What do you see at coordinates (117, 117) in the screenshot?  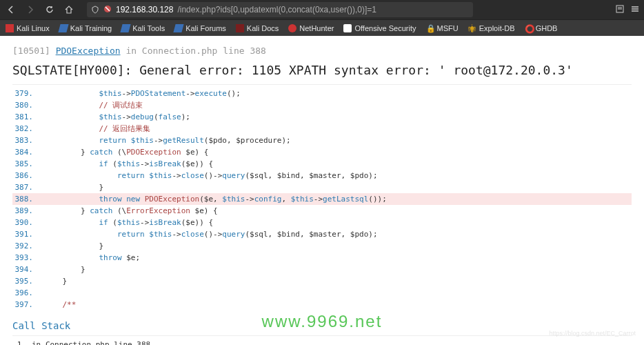 I see `code-text: $this->debug(false);` at bounding box center [117, 117].